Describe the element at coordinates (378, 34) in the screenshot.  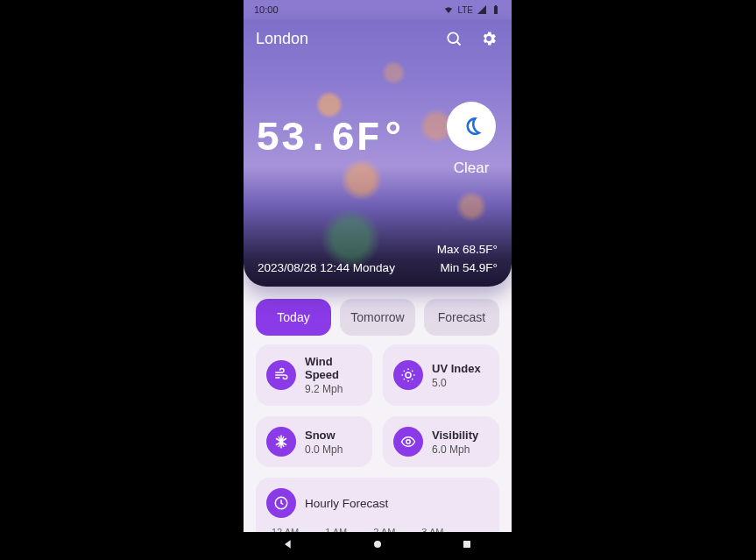
I see `app-bar: London` at that location.